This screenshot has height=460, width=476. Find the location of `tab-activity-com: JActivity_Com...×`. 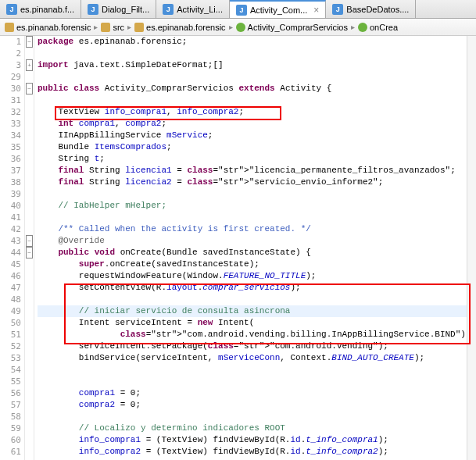

tab-activity-com: JActivity_Com...× is located at coordinates (278, 9).